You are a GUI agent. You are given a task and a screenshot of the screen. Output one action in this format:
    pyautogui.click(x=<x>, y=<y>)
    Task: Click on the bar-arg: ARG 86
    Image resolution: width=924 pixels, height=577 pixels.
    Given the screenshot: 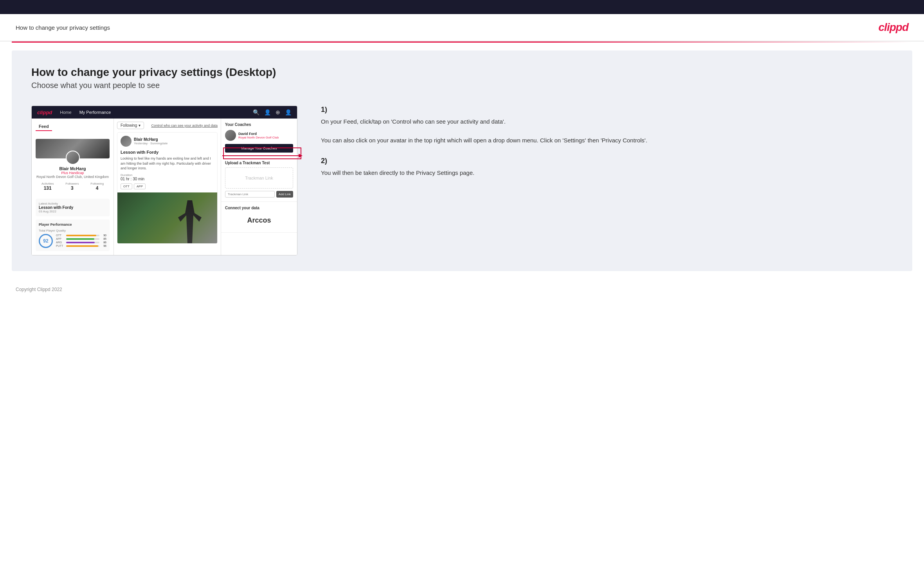 What is the action you would take?
    pyautogui.click(x=81, y=243)
    